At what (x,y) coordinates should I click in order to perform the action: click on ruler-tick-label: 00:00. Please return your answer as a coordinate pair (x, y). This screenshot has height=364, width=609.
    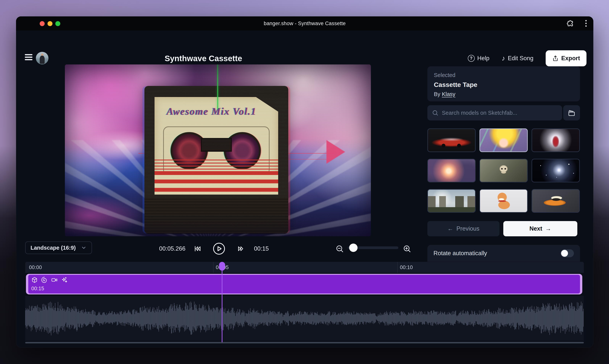
    Looking at the image, I should click on (35, 267).